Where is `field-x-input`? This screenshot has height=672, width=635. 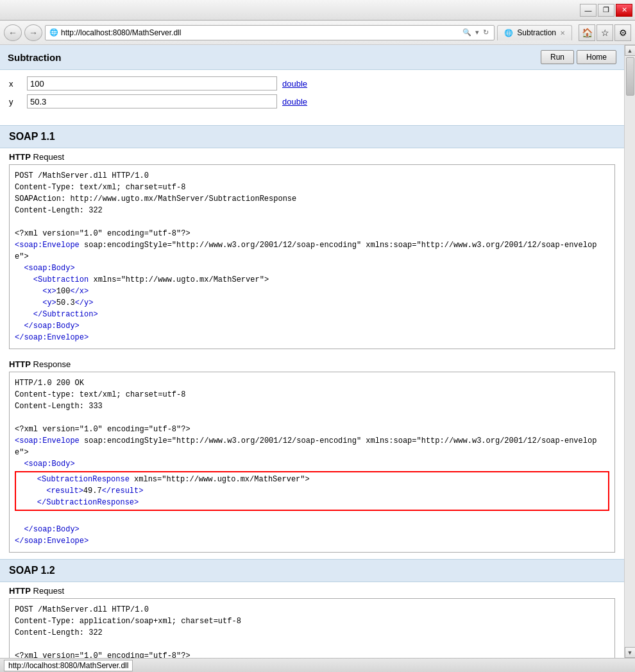 field-x-input is located at coordinates (152, 83).